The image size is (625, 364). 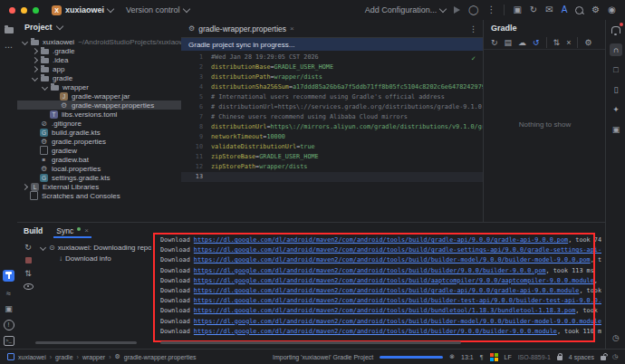 What do you see at coordinates (158, 10) in the screenshot?
I see `vcs-widget: Version control` at bounding box center [158, 10].